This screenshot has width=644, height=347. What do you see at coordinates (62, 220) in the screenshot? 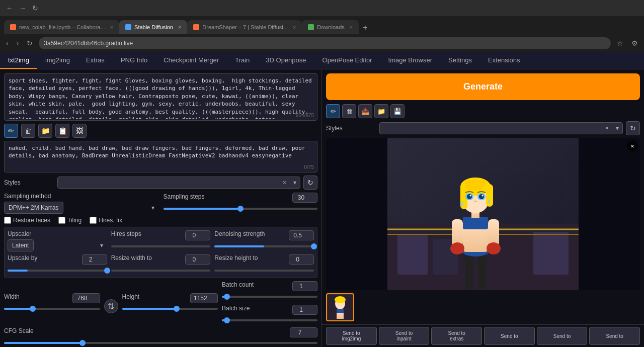
I see `tiling-input` at bounding box center [62, 220].